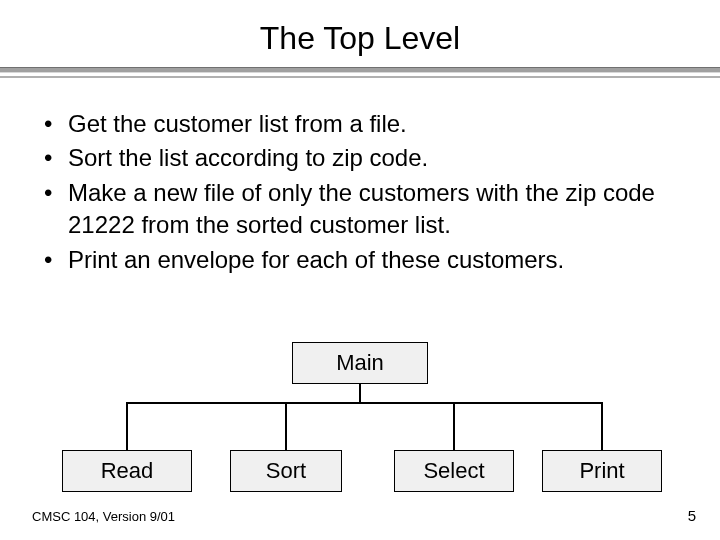  I want to click on footer-page: 5, so click(692, 516).